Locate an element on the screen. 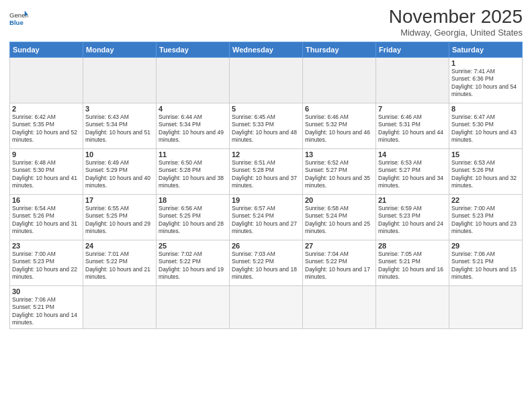  header-sunday: Sunday is located at coordinates (47, 50).